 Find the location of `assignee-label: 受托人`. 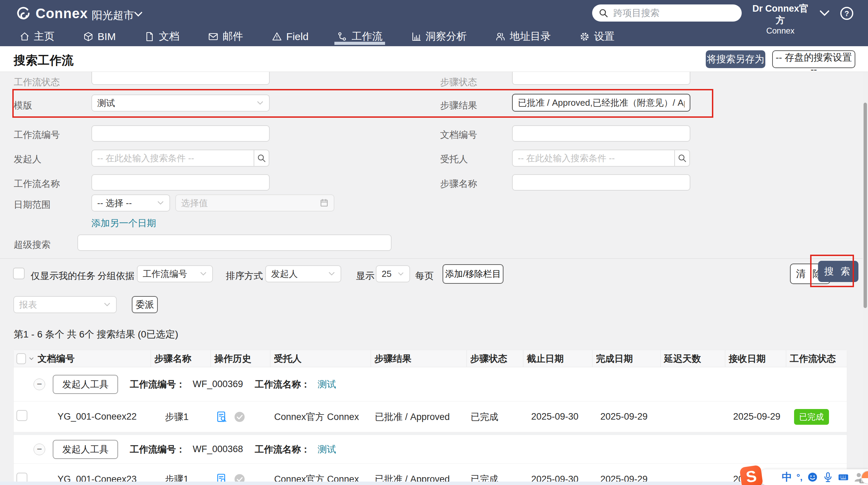

assignee-label: 受托人 is located at coordinates (454, 159).